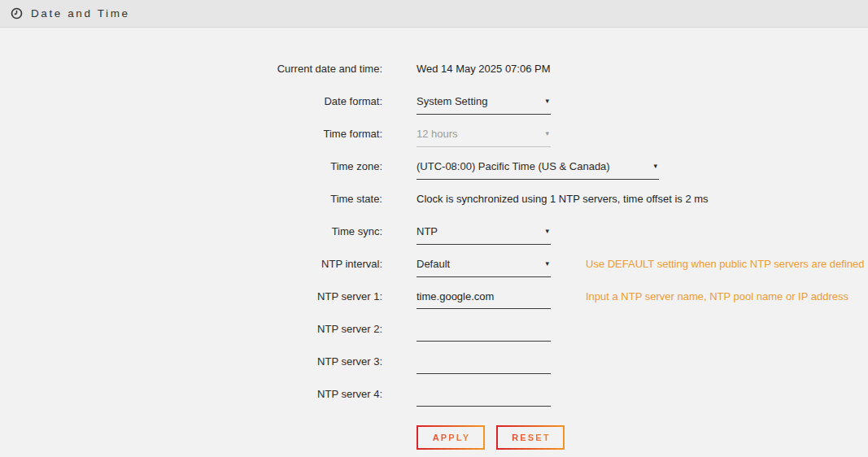 This screenshot has height=457, width=868. Describe the element at coordinates (483, 235) in the screenshot. I see `time-sync-select: NTP ▾` at that location.